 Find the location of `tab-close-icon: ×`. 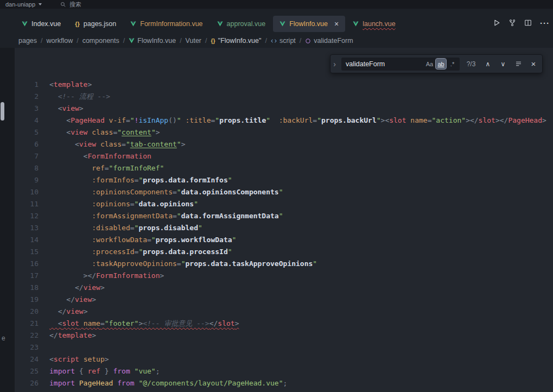

tab-close-icon: × is located at coordinates (336, 24).